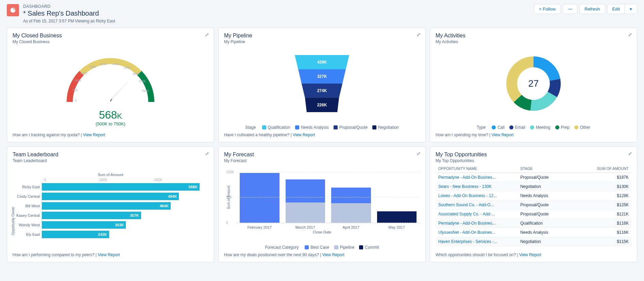 The height and width of the screenshot is (281, 644). I want to click on card-subtitle: My Forecast, so click(322, 161).